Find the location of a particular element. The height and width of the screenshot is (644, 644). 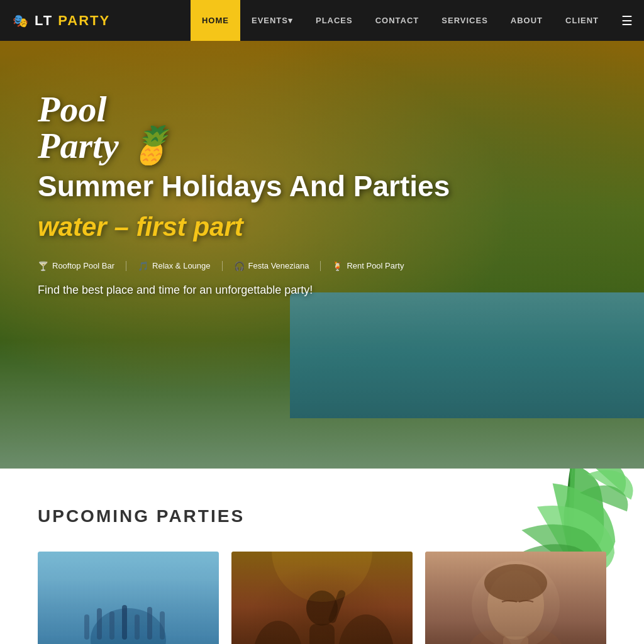

hero-tagline: water – first part is located at coordinates (322, 227).